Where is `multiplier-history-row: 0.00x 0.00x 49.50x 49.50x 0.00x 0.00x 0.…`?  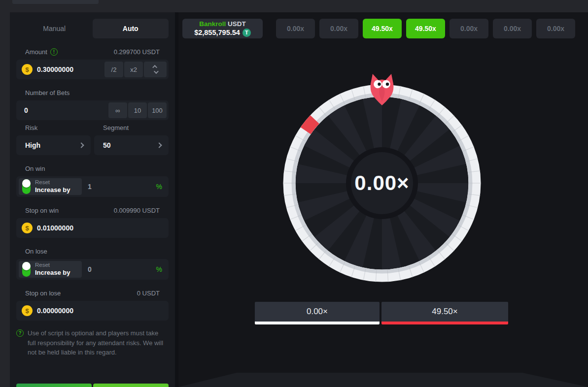
multiplier-history-row: 0.00x 0.00x 49.50x 49.50x 0.00x 0.00x 0.… is located at coordinates (426, 29).